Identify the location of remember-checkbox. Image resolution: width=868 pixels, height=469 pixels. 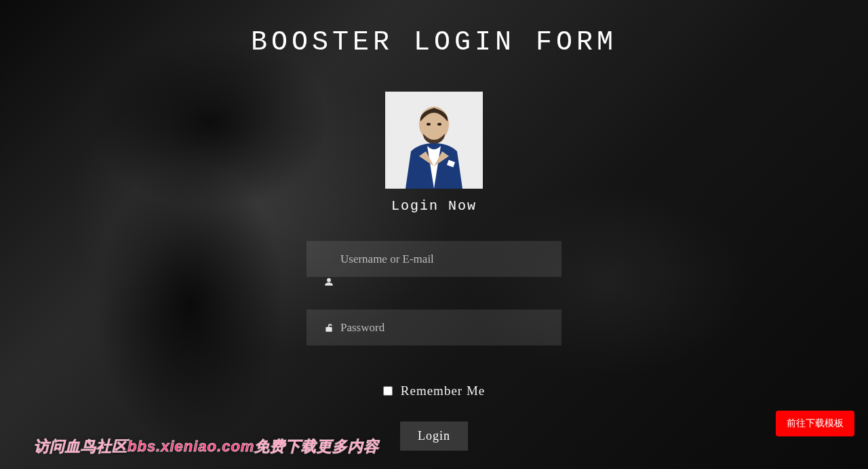
(388, 391).